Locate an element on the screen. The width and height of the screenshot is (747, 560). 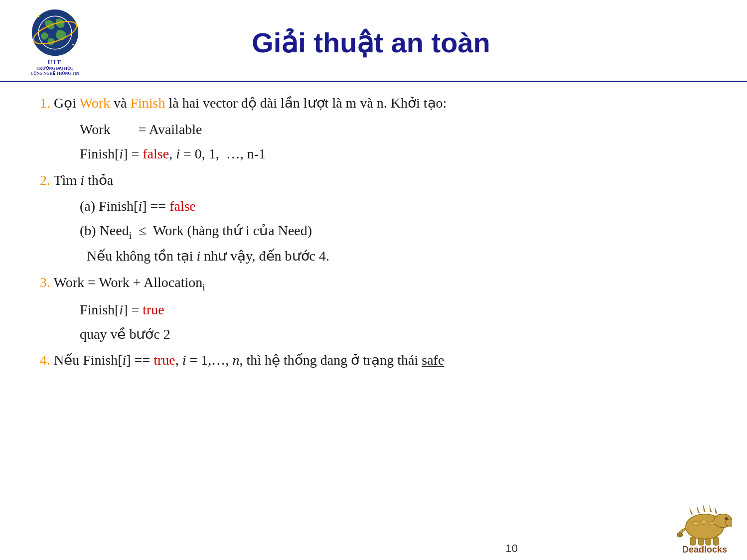
step-4-number: 4. is located at coordinates (45, 360).